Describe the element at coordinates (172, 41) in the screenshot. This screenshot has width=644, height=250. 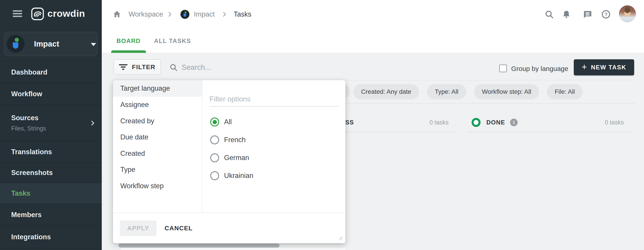
I see `tab-all-tasks: ALL TASKS` at that location.